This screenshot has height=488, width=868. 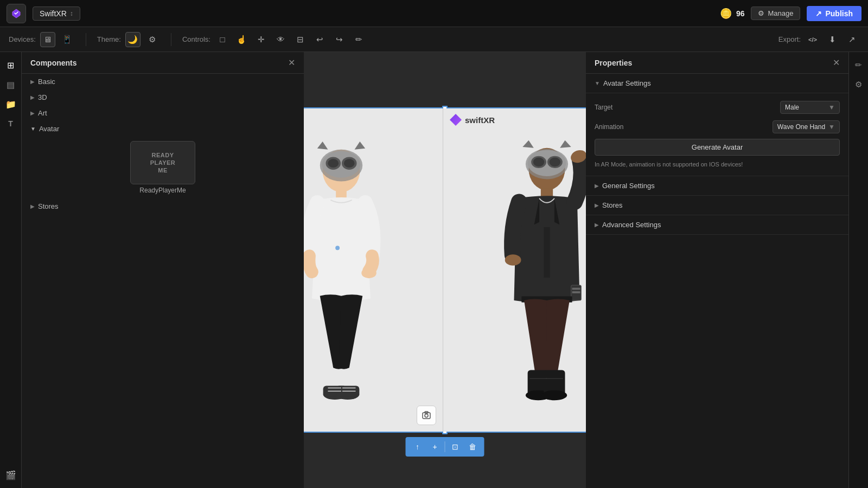 I want to click on arrow-basic: ▶, so click(x=33, y=81).